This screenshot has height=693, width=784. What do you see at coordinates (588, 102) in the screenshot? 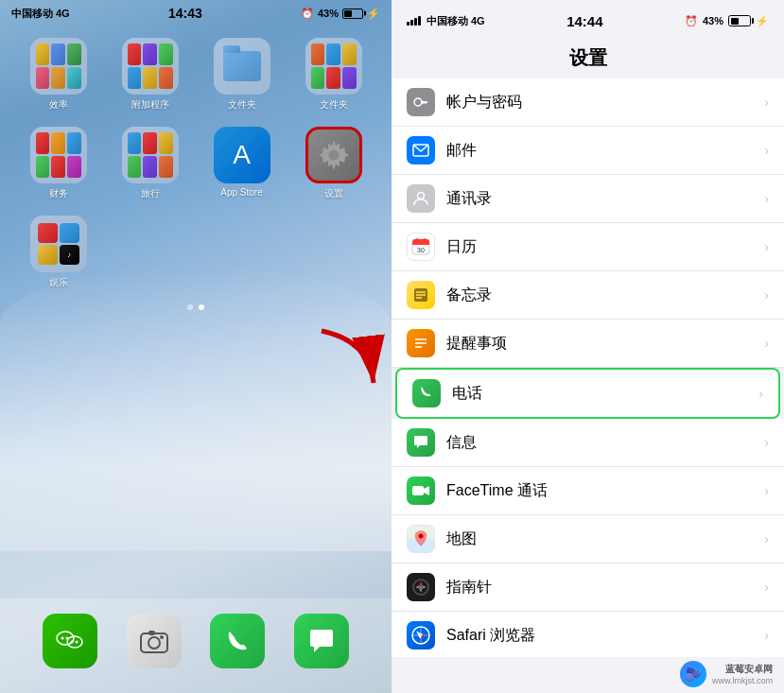
I see `settings-row-account: 帐户与密码 ›` at bounding box center [588, 102].